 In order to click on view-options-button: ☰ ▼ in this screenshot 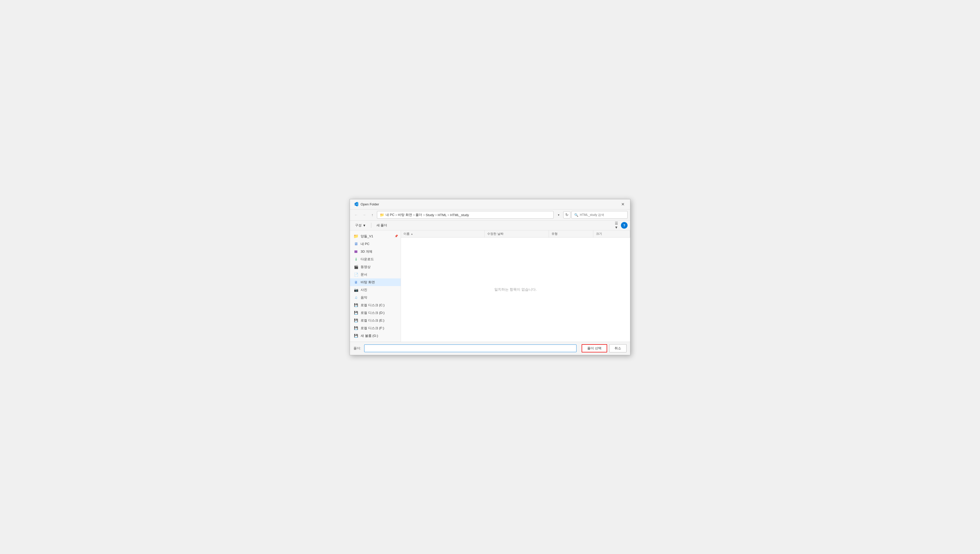, I will do `click(616, 225)`.